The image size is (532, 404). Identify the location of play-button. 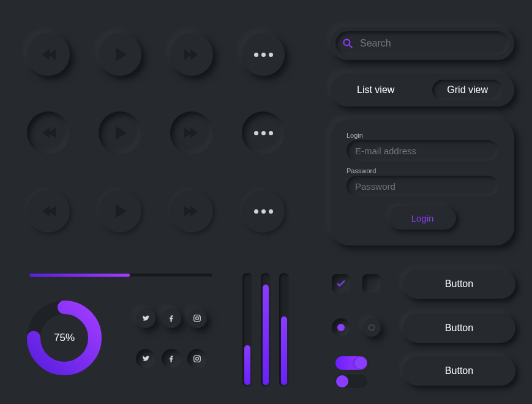
(120, 54).